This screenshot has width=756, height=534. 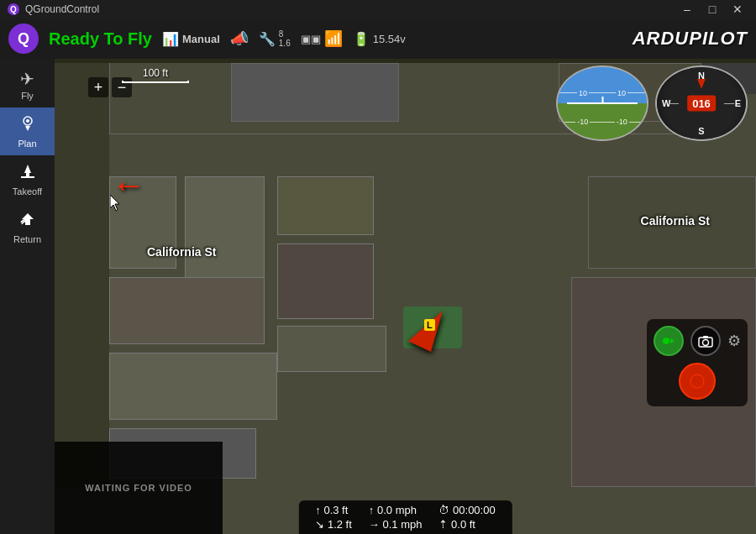 What do you see at coordinates (27, 79) in the screenshot?
I see `fly-icon: ✈` at bounding box center [27, 79].